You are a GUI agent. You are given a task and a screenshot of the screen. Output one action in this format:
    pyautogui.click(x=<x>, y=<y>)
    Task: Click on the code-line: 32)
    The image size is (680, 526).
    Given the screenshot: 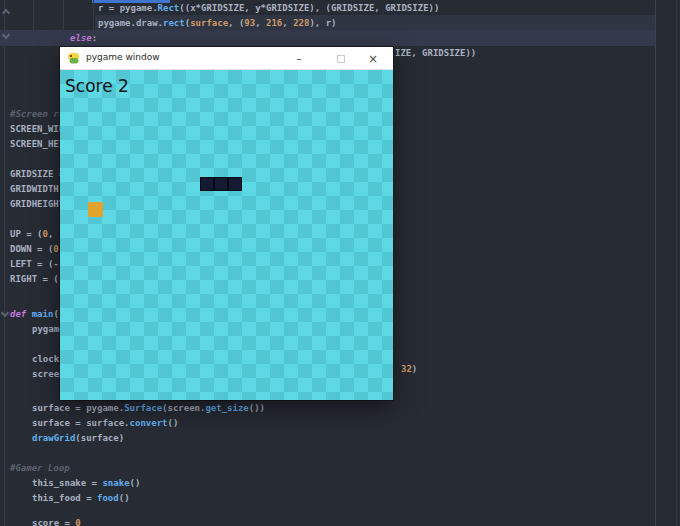 What is the action you would take?
    pyautogui.click(x=409, y=370)
    